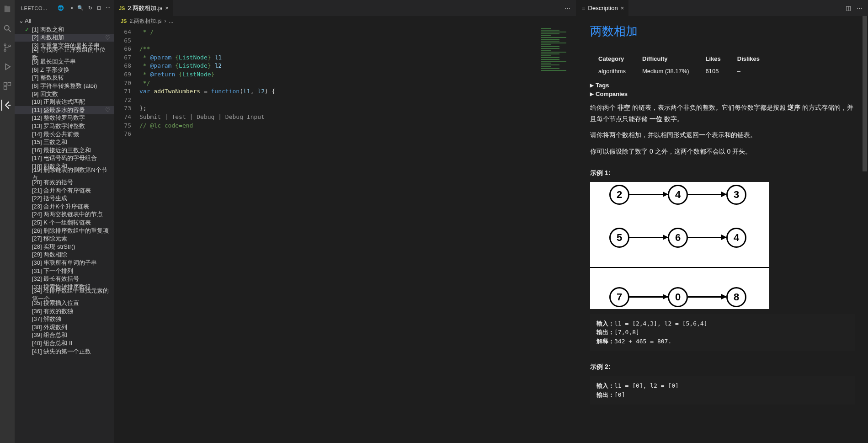  Describe the element at coordinates (28, 21) in the screenshot. I see `sidebar-all-label: All` at that location.